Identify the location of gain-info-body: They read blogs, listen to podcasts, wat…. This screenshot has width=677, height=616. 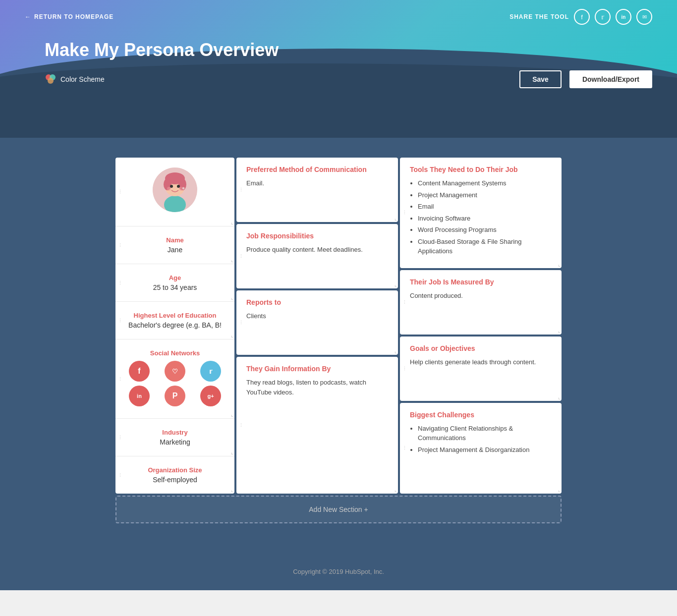
(317, 388).